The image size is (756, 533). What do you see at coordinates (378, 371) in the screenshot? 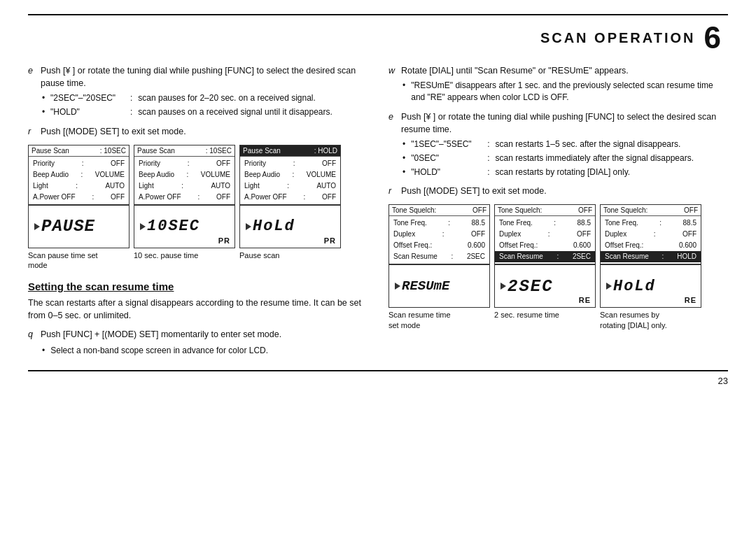
I see `bottom-rule` at bounding box center [378, 371].